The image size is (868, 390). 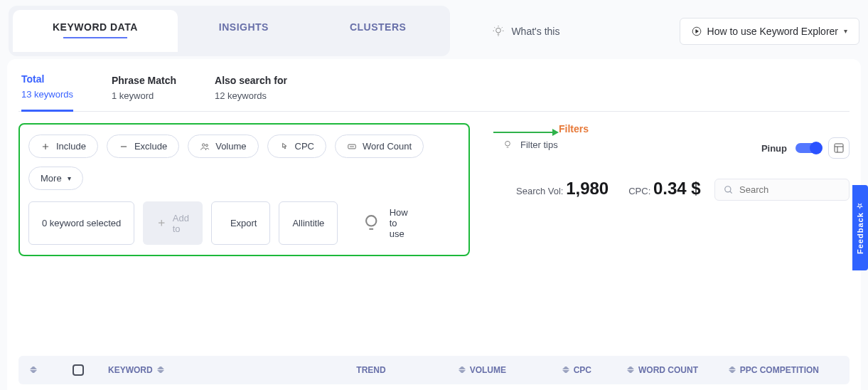 I want to click on col-volume: VOLUME, so click(x=464, y=370).